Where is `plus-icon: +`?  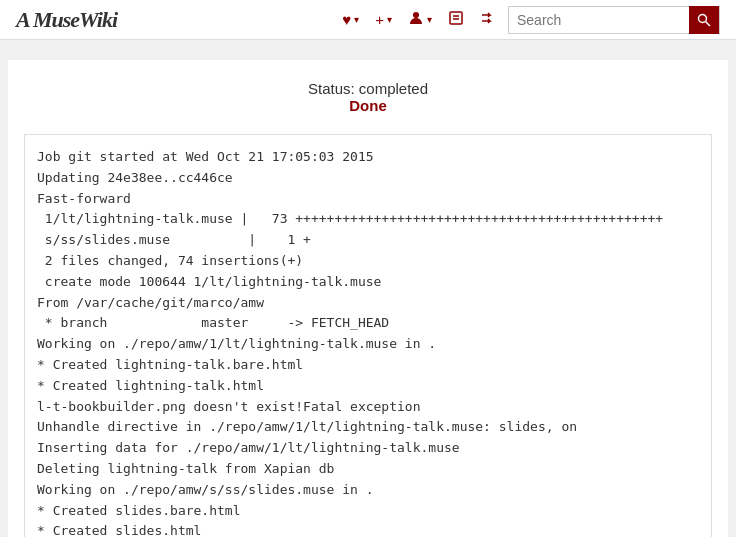 plus-icon: + is located at coordinates (380, 20).